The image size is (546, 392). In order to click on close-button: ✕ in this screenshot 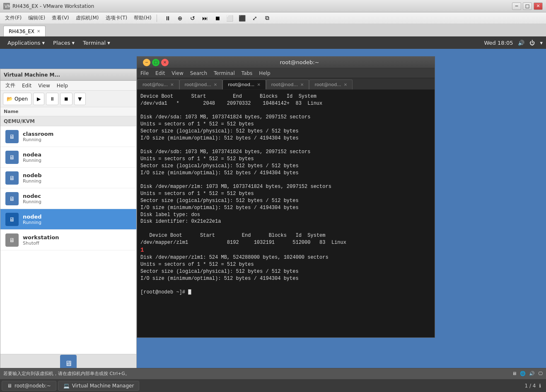, I will do `click(538, 6)`.